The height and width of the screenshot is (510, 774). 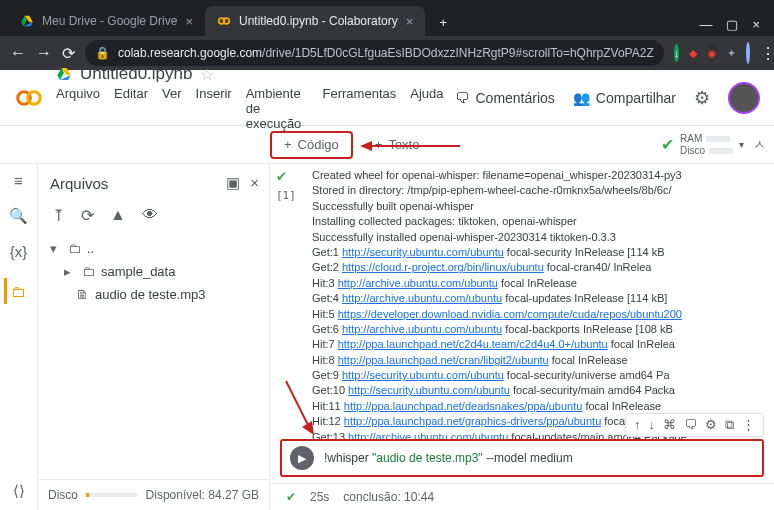 I want to click on run-button: ▶, so click(x=302, y=458).